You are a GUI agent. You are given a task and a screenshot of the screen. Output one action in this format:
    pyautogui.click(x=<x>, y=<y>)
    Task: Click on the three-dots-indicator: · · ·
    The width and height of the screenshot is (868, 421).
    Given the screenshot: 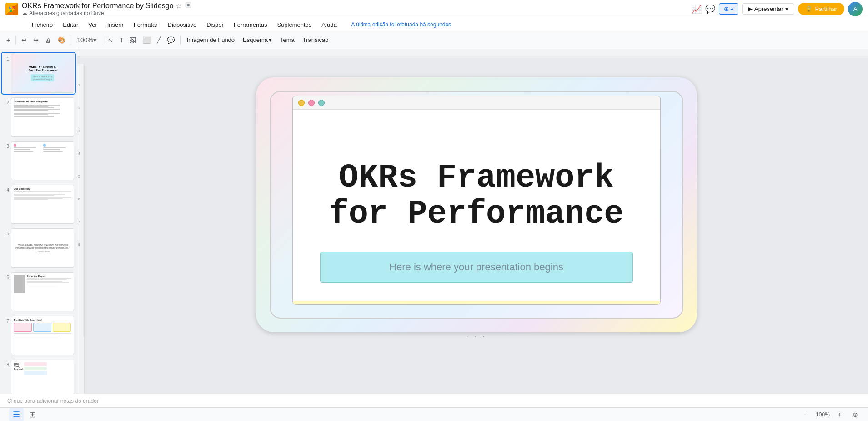 What is the action you would take?
    pyautogui.click(x=477, y=337)
    